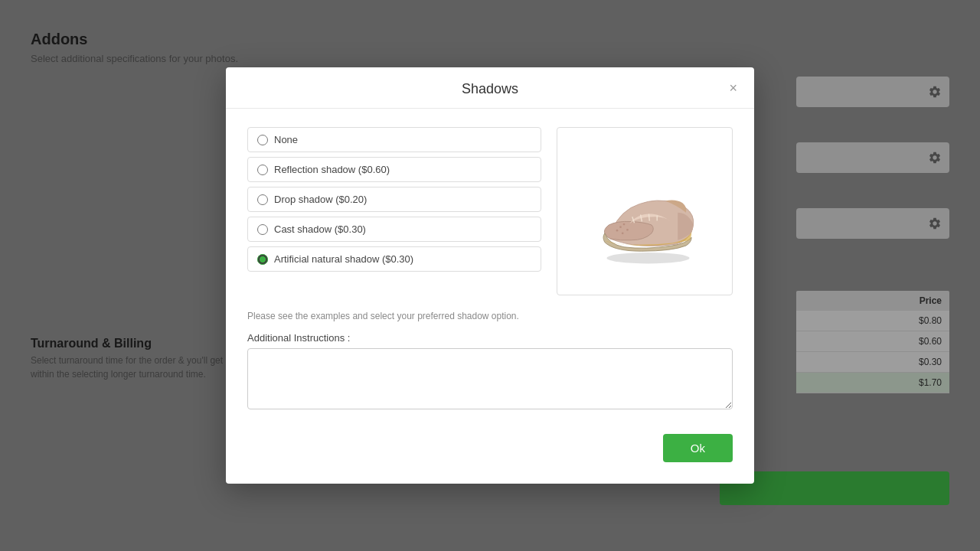  What do you see at coordinates (344, 259) in the screenshot?
I see `option-artificial-label: Artificial natural shadow ($0.30)` at bounding box center [344, 259].